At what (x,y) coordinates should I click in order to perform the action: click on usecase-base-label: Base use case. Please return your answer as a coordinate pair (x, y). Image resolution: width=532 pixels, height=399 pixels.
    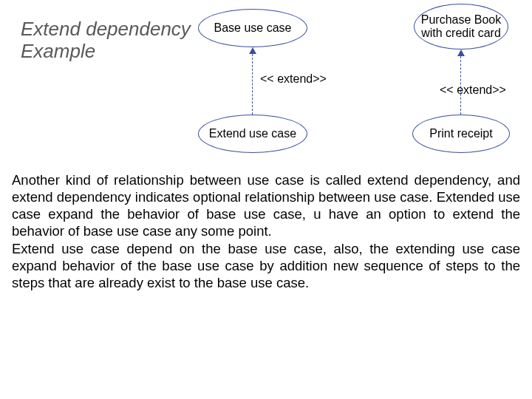
    Looking at the image, I should click on (253, 28).